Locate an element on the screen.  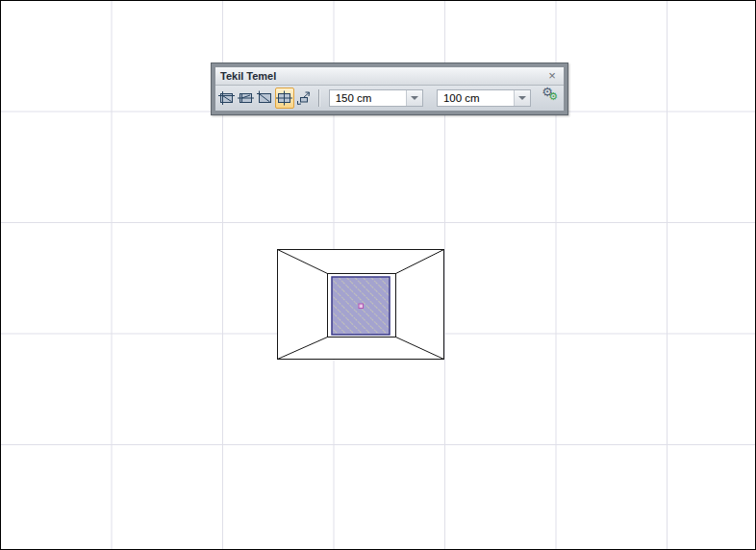
depth-value: 100 cm is located at coordinates (475, 98).